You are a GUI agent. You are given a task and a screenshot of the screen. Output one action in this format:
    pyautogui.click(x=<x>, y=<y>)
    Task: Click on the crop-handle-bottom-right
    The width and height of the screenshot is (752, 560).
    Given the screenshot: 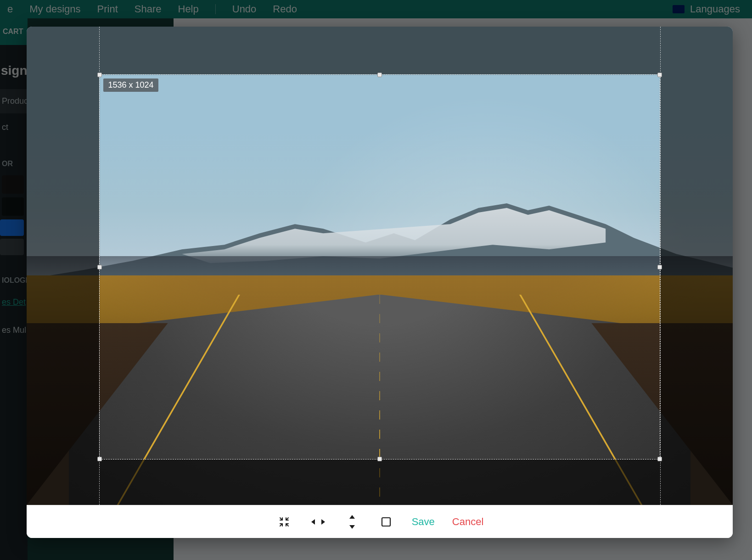 What is the action you would take?
    pyautogui.click(x=660, y=459)
    